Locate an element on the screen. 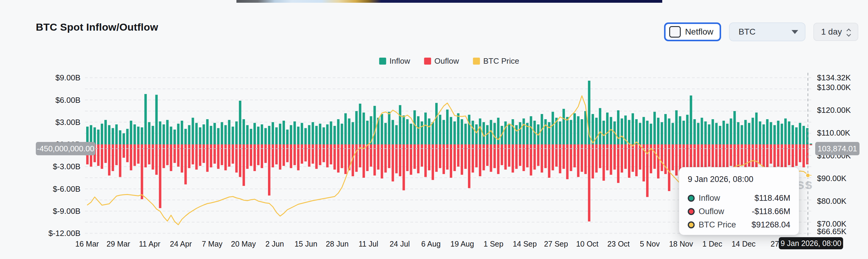  tooltip-row: BTC Price$91268.04 is located at coordinates (739, 225).